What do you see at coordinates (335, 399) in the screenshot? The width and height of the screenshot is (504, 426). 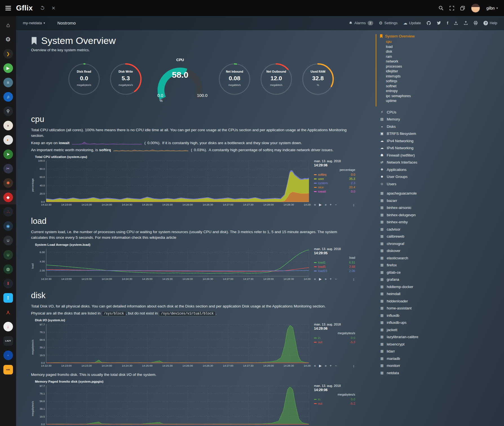 I see `legend-entry: in 0.0` at bounding box center [335, 399].